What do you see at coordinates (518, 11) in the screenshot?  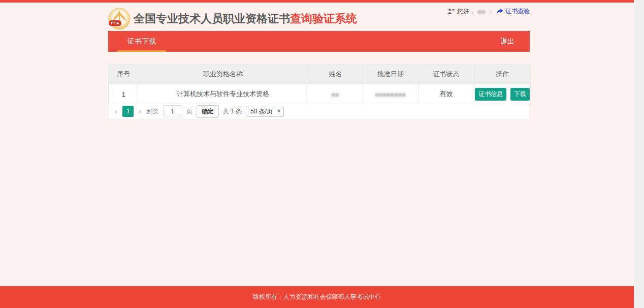 I see `verify-link-label: 证书查验` at bounding box center [518, 11].